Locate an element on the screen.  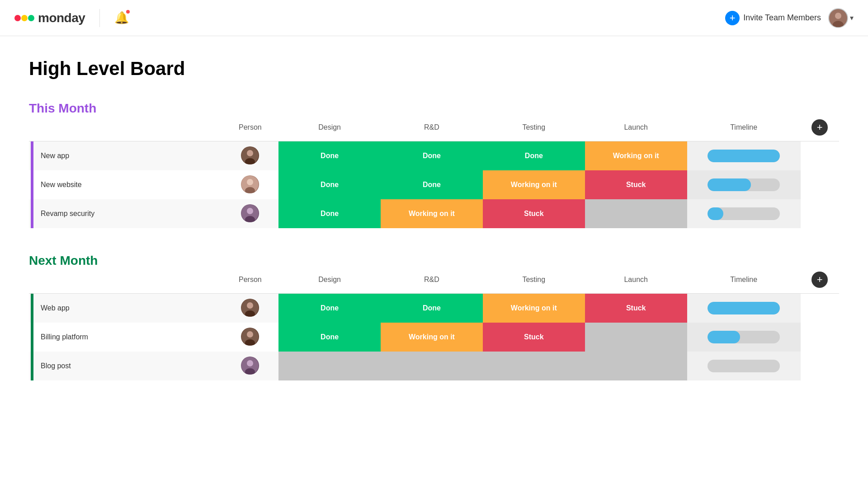
user-avatar-button: ▾ is located at coordinates (841, 18).